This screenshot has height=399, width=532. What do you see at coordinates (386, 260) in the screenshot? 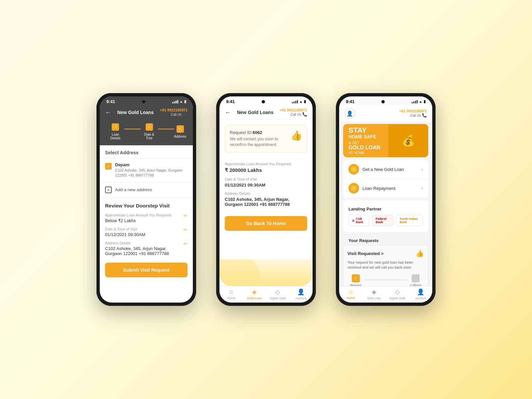
I see `phone3-requests-section: Your Requests Visit Requested > 👍 Your r…` at bounding box center [386, 260].